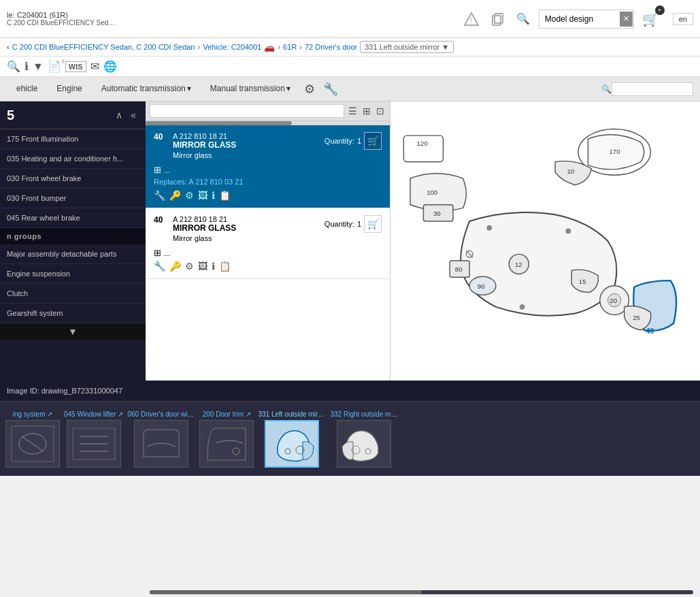 The height and width of the screenshot is (597, 700). Describe the element at coordinates (33, 439) in the screenshot. I see `thumbnail-item-0: ing system ↗` at that location.